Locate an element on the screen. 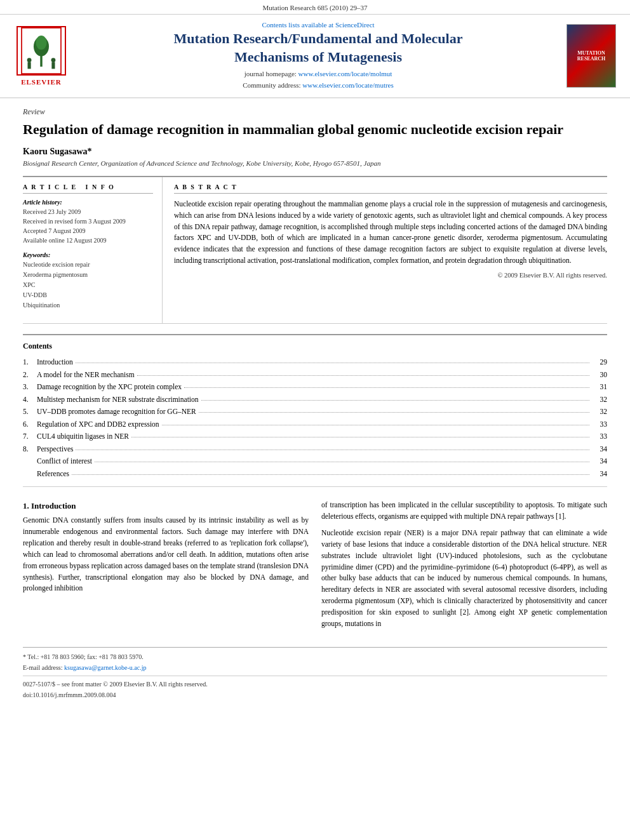 This screenshot has height=840, width=630. toc-title-text: Regulation of XPC and DDB2 expression is located at coordinates (98, 425).